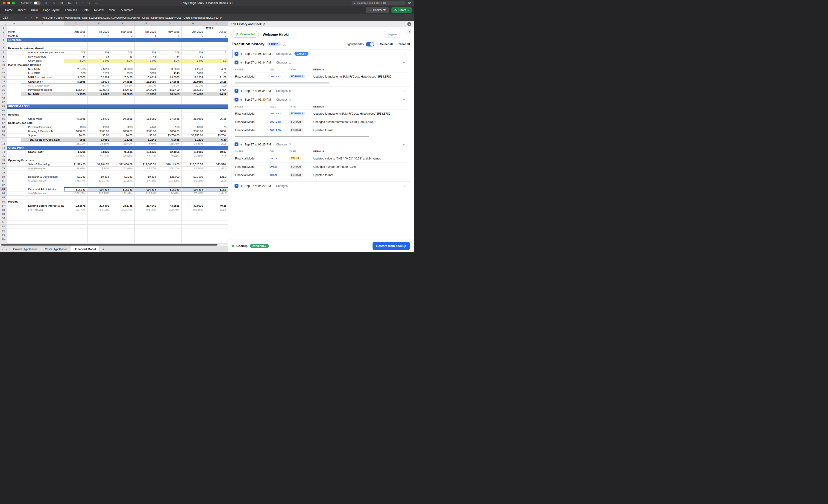  What do you see at coordinates (3, 140) in the screenshot?
I see `row-header-71: 71` at bounding box center [3, 140].